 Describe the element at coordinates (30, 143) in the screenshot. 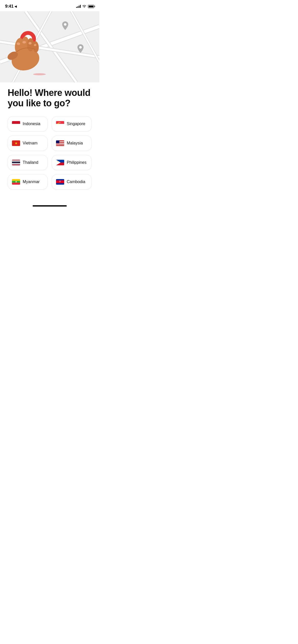

I see `country-name-vietnam: Vietnam` at that location.